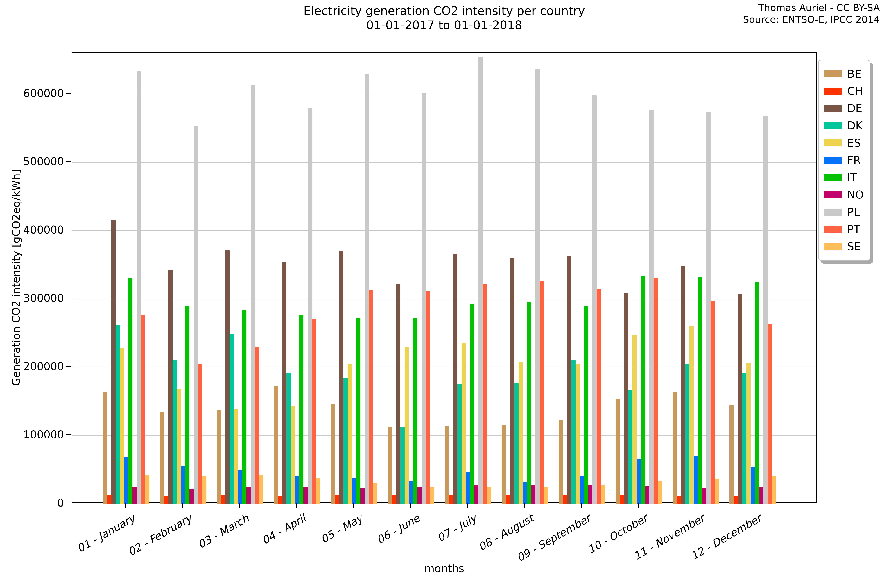 The width and height of the screenshot is (882, 588). What do you see at coordinates (844, 177) in the screenshot?
I see `legend-item-it: IT` at bounding box center [844, 177].